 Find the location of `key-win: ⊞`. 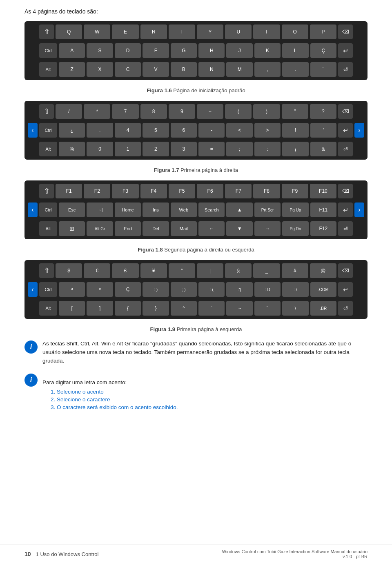

key-win: ⊞ is located at coordinates (72, 229).